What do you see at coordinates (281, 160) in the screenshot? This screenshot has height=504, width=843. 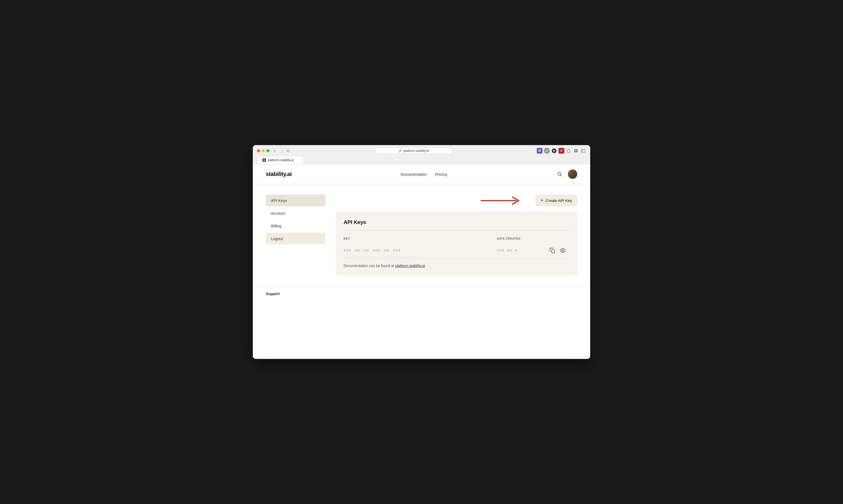 I see `browser-tab: S platform.stability.ai` at bounding box center [281, 160].